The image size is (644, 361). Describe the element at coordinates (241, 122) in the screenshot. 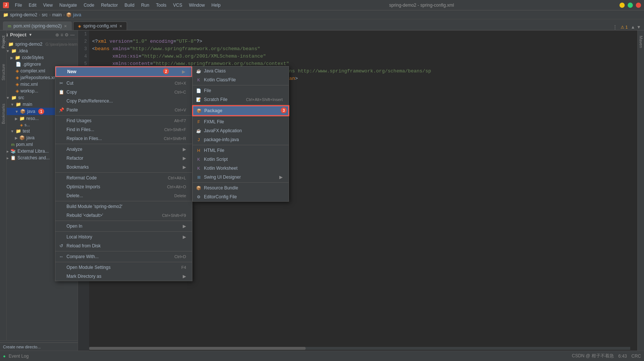

I see `submenu-fxml: F FXML File` at that location.